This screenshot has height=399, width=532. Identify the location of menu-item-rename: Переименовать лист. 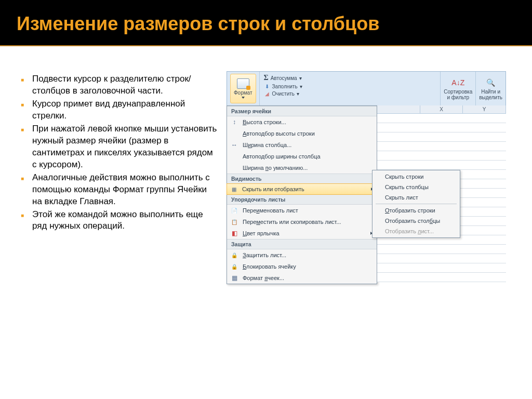
(302, 210).